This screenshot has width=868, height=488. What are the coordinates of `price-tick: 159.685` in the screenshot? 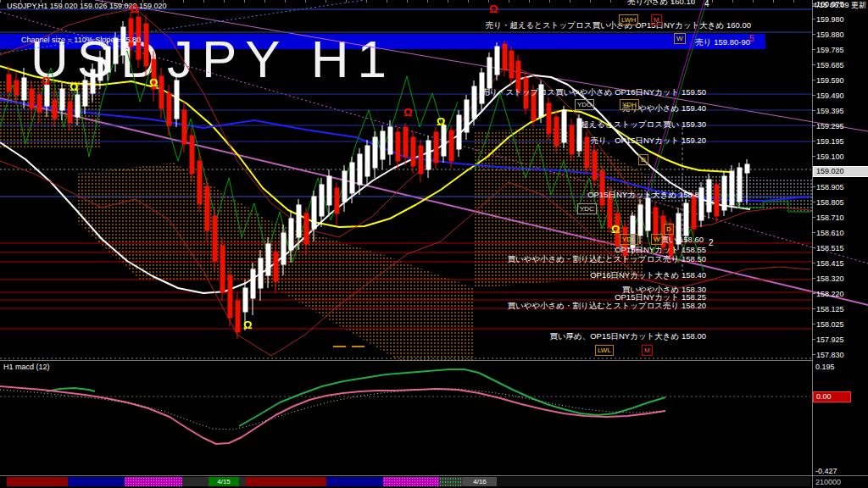 It's located at (831, 65).